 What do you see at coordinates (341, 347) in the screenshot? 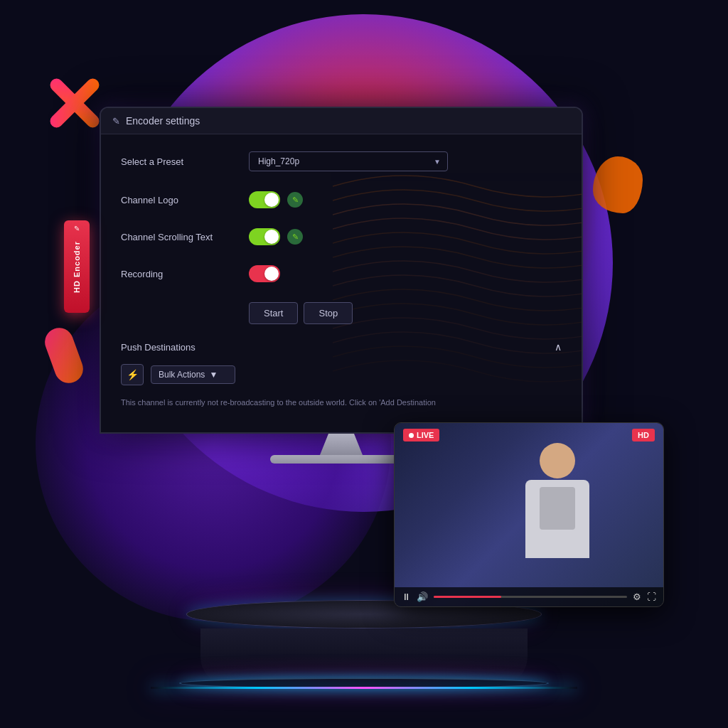
I see `push-destinations-row: Push Destinations ∧` at bounding box center [341, 347].